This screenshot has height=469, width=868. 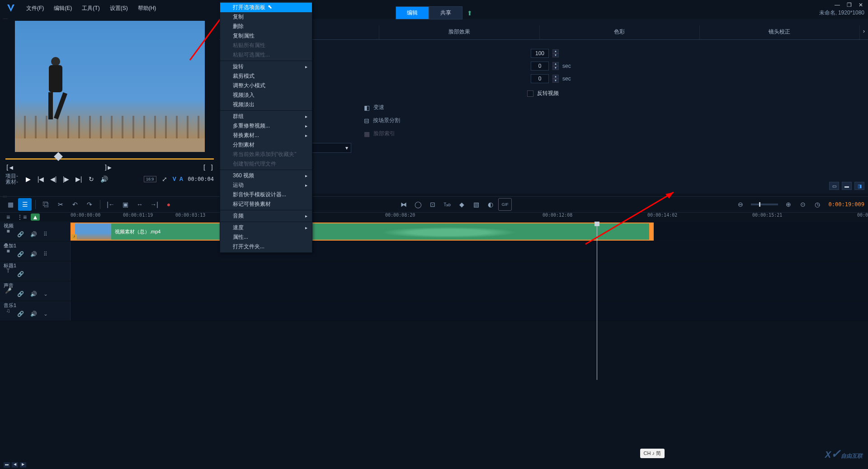 I want to click on status-scroll-left: ◀, so click(x=15, y=465).